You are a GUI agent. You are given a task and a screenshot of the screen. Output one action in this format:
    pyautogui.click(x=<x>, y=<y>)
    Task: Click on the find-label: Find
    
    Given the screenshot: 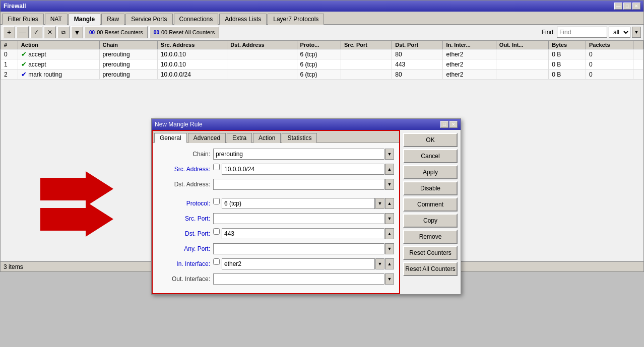 What is the action you would take?
    pyautogui.click(x=547, y=32)
    